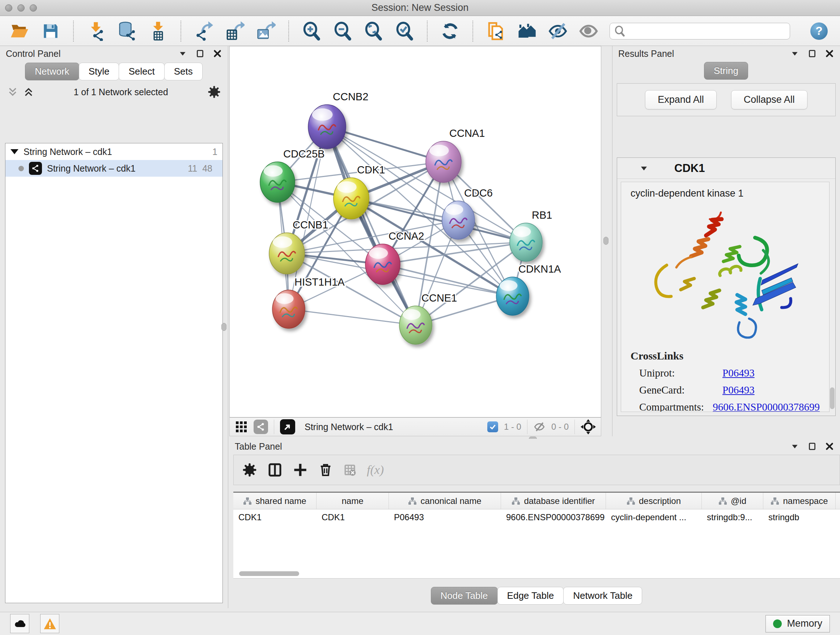 The height and width of the screenshot is (635, 840). I want to click on import-table-button, so click(158, 31).